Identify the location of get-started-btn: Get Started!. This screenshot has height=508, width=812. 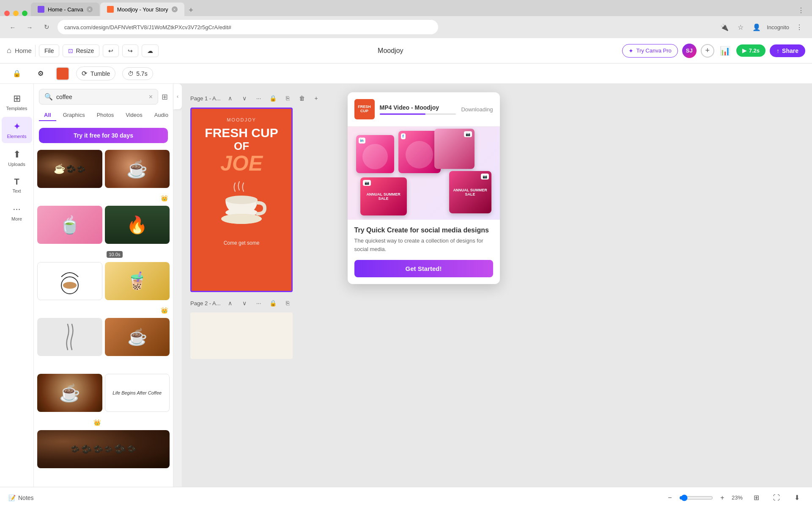
(424, 268).